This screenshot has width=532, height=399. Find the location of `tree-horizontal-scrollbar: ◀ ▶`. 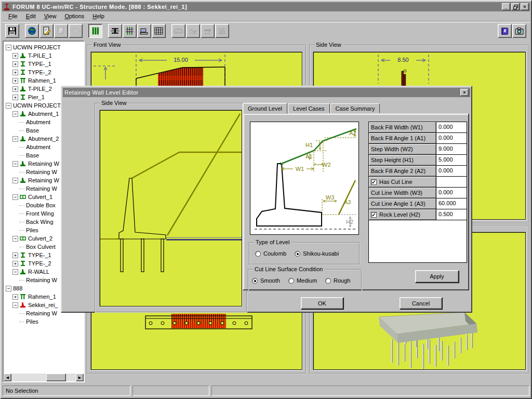

tree-horizontal-scrollbar: ◀ ▶ is located at coordinates (44, 377).